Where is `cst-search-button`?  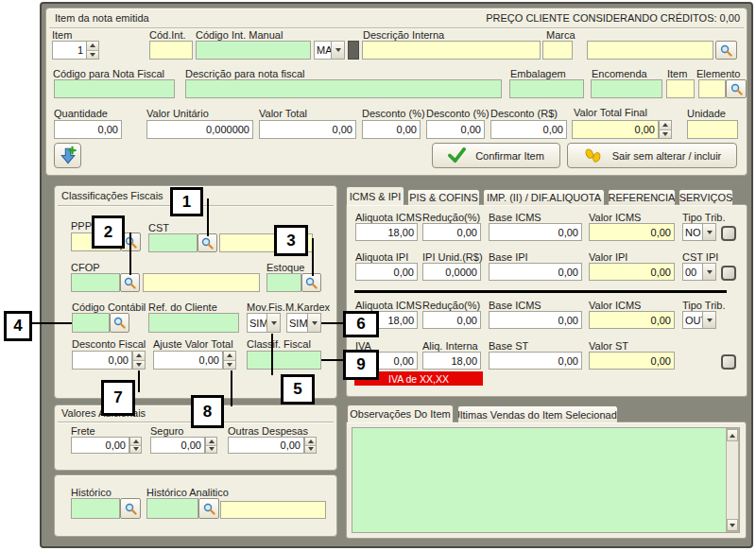
cst-search-button is located at coordinates (208, 243).